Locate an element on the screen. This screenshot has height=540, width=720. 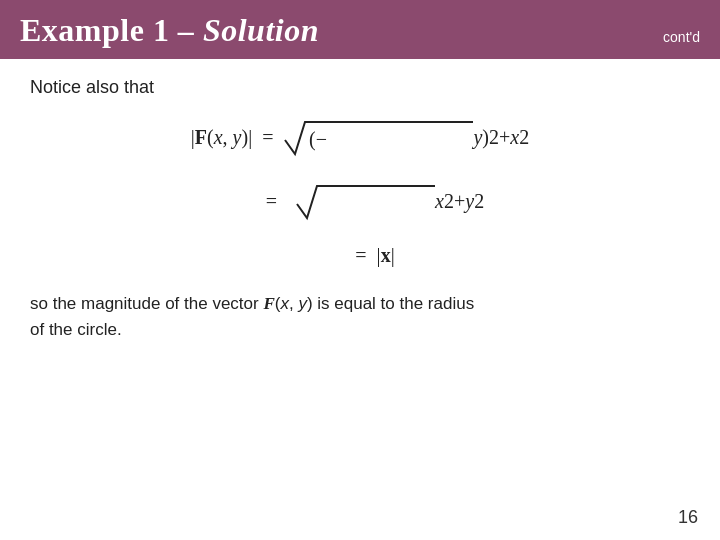
conclusion-part-1: so the magnitude of the vector is located at coordinates (146, 304).